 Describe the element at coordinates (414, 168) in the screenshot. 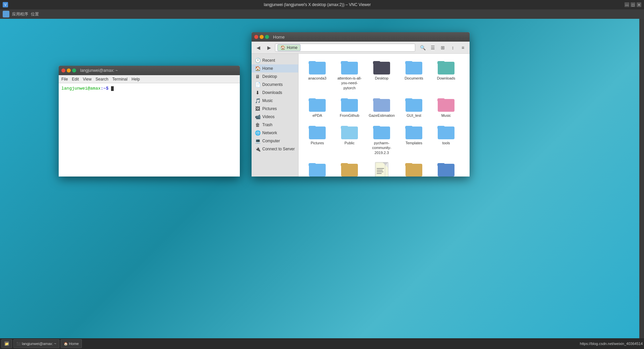

I see `file-item-chrome-deb: google-chrome-stable_current_amd64.deb` at that location.